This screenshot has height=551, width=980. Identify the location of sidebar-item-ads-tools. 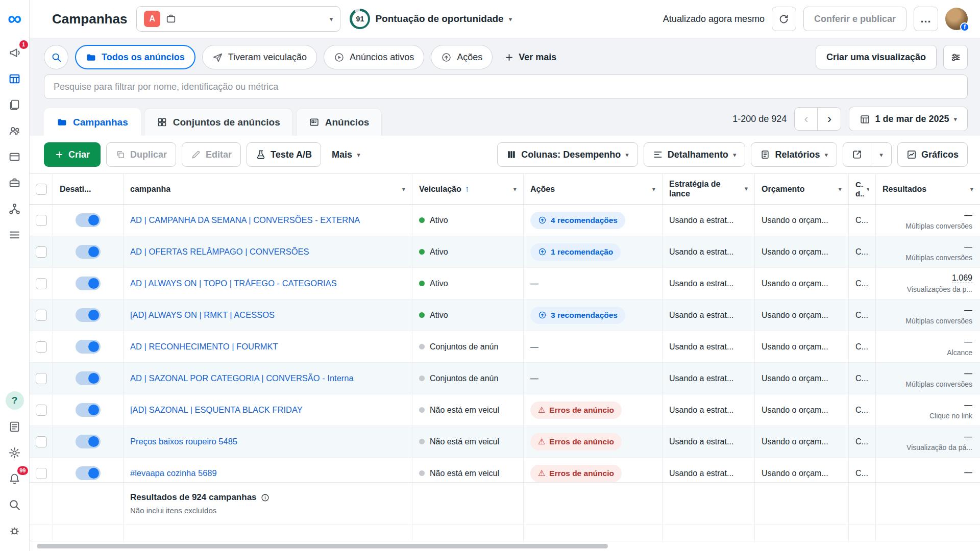
(15, 183).